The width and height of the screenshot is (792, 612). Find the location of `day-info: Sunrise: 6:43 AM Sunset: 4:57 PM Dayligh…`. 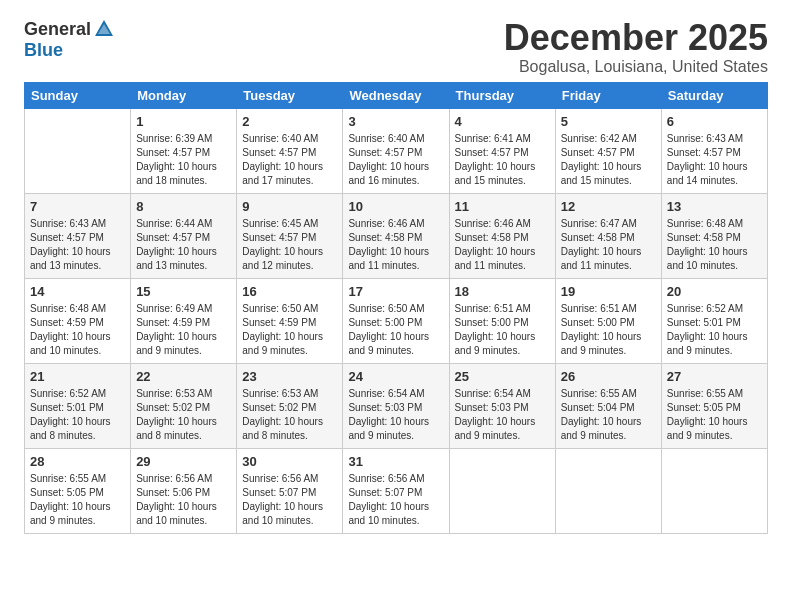

day-info: Sunrise: 6:43 AM Sunset: 4:57 PM Dayligh… is located at coordinates (78, 245).